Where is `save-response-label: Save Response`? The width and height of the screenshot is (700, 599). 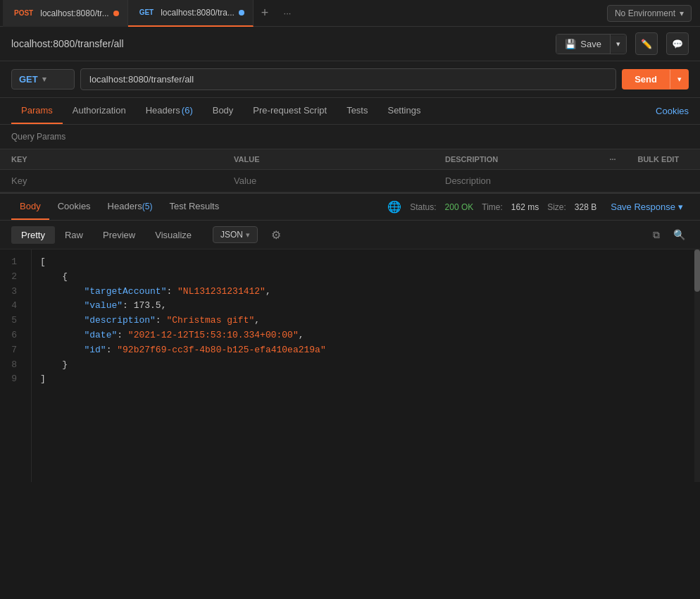 save-response-label: Save Response is located at coordinates (643, 207).